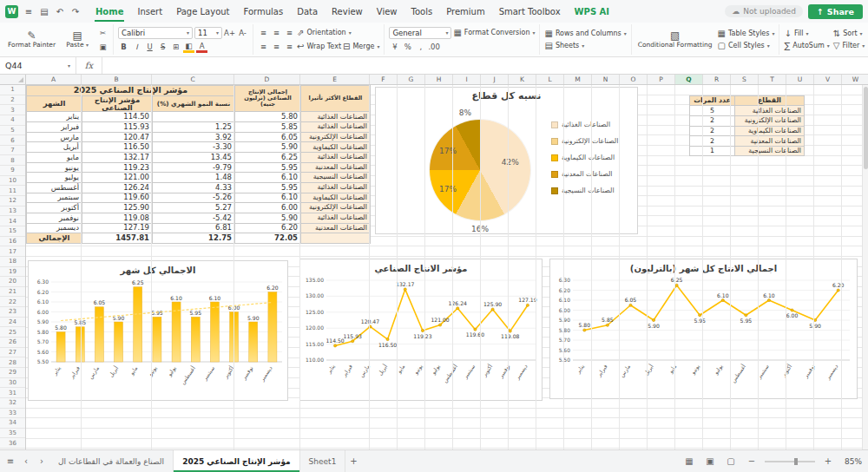 The image size is (868, 472). What do you see at coordinates (12, 414) in the screenshot?
I see `row-header-33: 33` at bounding box center [12, 414].